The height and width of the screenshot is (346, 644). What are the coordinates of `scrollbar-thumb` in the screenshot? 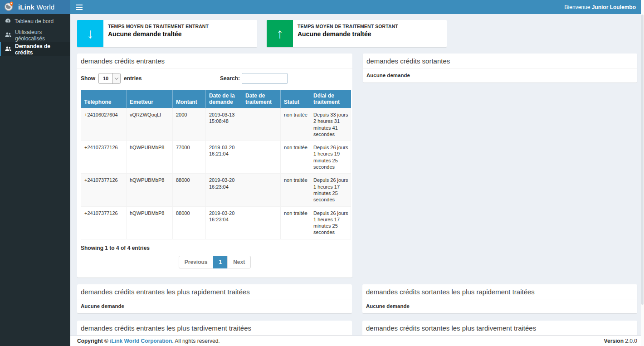 It's located at (642, 160).